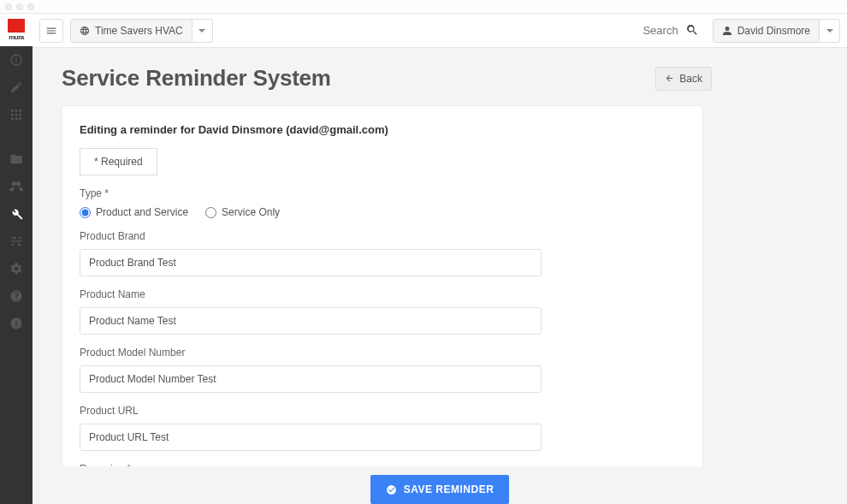 Image resolution: width=847 pixels, height=504 pixels. I want to click on info-icon, so click(16, 323).